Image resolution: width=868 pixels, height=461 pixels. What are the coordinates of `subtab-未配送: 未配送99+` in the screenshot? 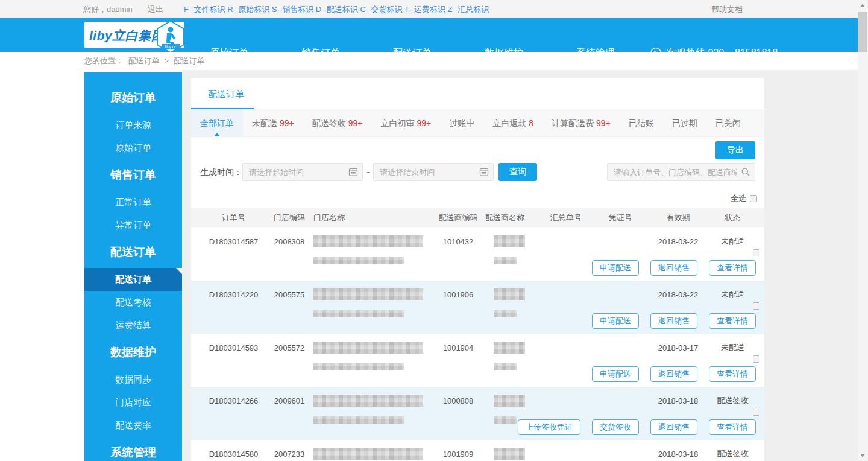 It's located at (273, 123).